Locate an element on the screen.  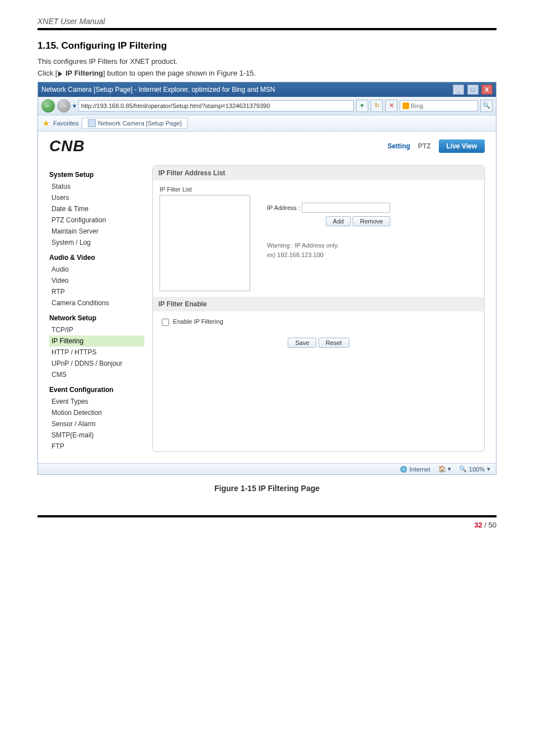
sidebar-item-sensor: Sensor / Alarm is located at coordinates (97, 424).